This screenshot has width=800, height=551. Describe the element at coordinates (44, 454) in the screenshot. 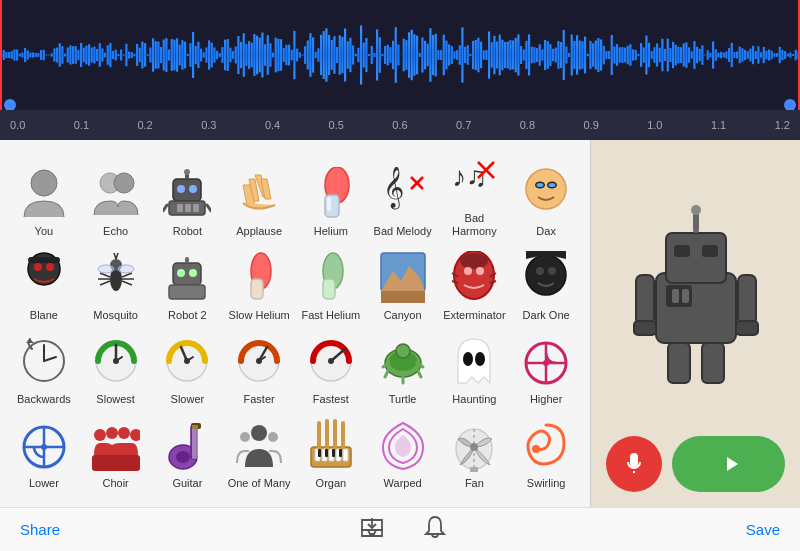

I see `effect-lower: Lower` at that location.